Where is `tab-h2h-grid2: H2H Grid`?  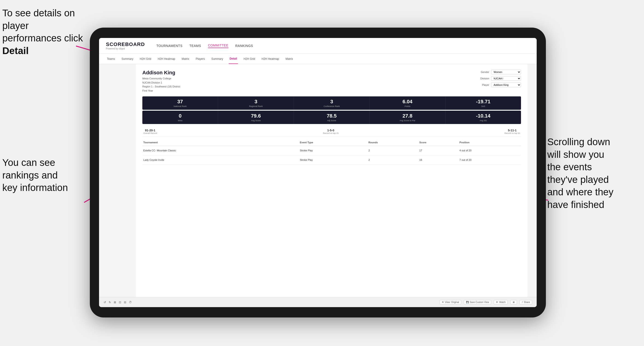 tab-h2h-grid2: H2H Grid is located at coordinates (249, 59).